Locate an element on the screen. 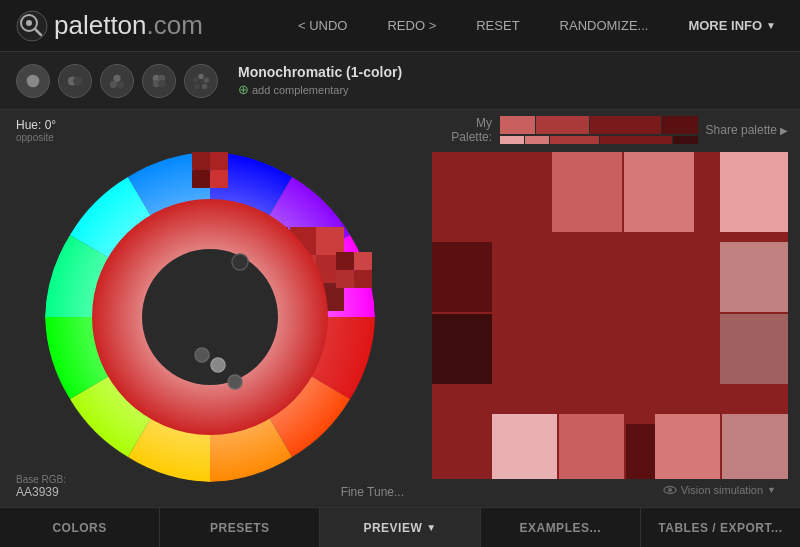 Image resolution: width=800 pixels, height=547 pixels. mode-tetra-button is located at coordinates (159, 81).